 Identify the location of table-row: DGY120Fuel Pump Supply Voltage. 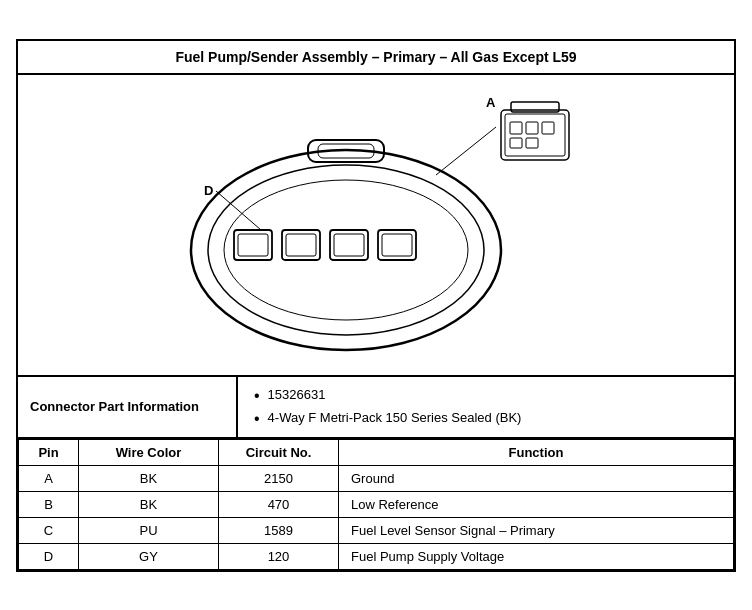
(376, 556).